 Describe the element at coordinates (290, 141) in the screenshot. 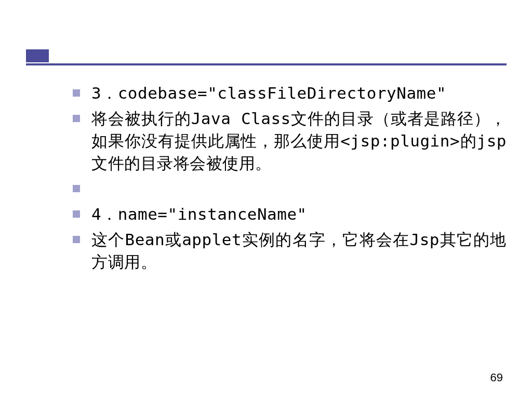

I see `list-item: 将会被执行的Java Class文件的目录（或者是路径），如果你没有提供此属性，…` at that location.